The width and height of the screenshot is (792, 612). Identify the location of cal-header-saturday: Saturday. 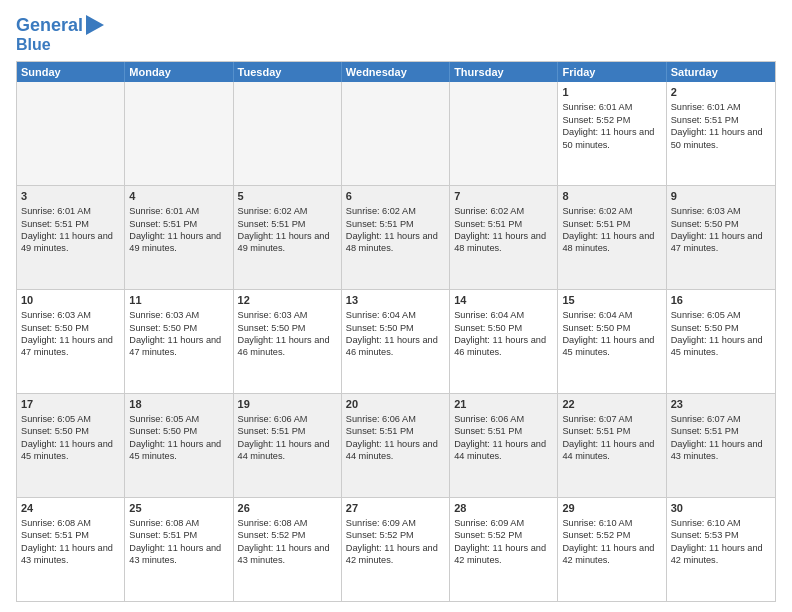
(721, 72).